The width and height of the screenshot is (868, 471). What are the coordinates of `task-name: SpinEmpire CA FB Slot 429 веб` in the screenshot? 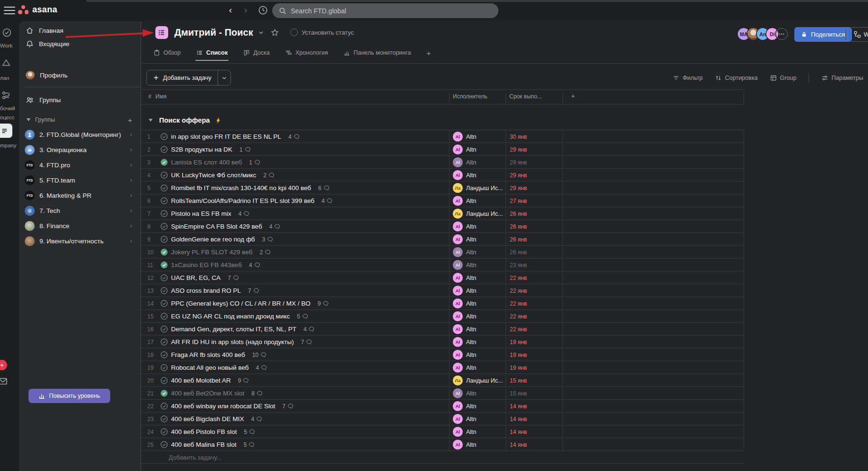 It's located at (217, 226).